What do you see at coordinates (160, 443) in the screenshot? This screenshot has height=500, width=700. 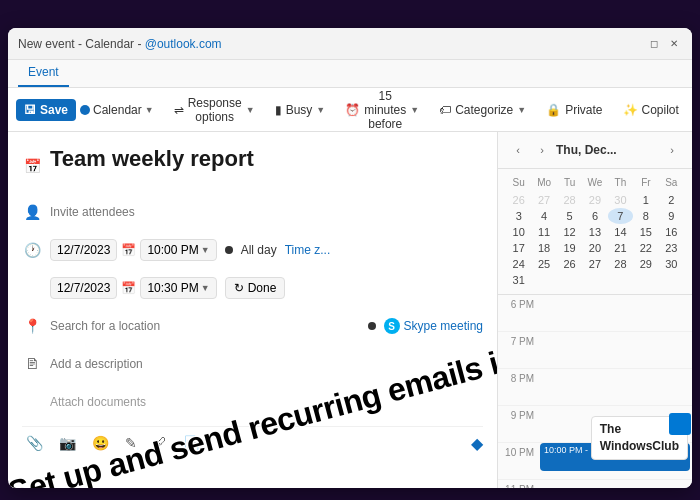 I see `pen-button: 🖊` at bounding box center [160, 443].